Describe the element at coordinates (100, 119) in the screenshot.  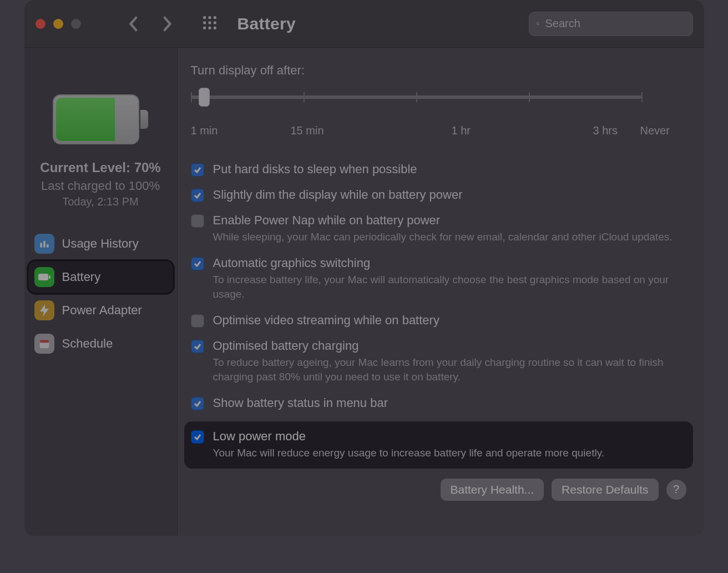
I see `battery-level-graphic` at that location.